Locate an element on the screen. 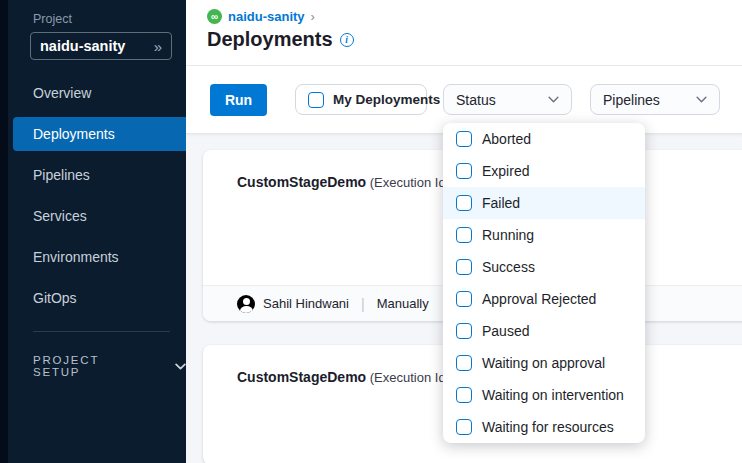 The width and height of the screenshot is (742, 463). sidebar-item-gitops: GitOps is located at coordinates (97, 298).